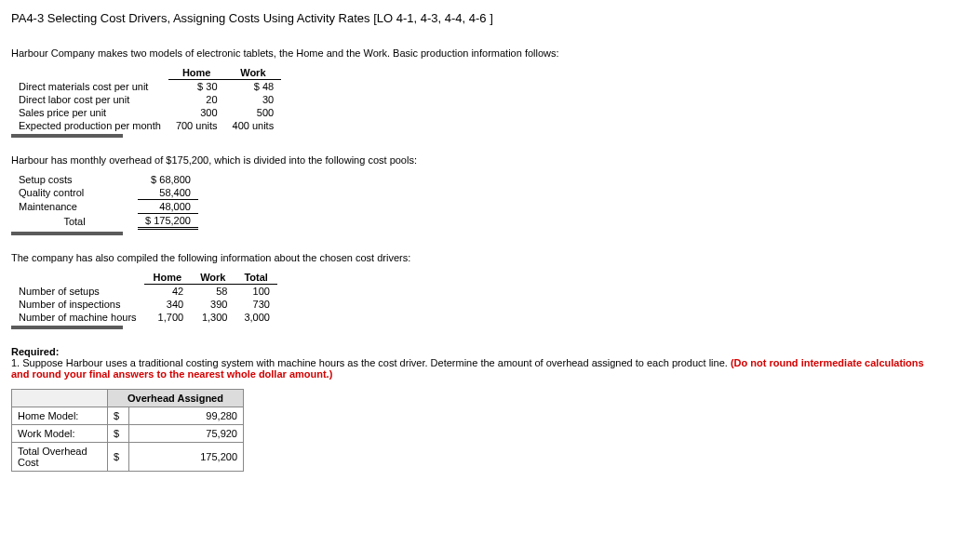  What do you see at coordinates (146, 100) in the screenshot?
I see `table-row: Direct labor cost per unit 20 30` at bounding box center [146, 100].